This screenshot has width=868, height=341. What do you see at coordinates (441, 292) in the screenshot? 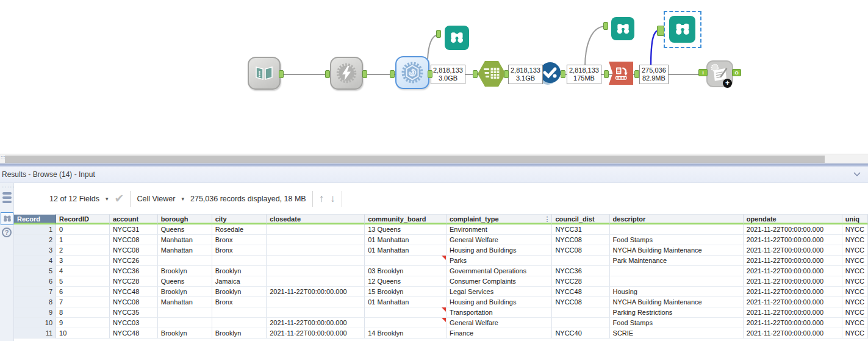
I see `table-row: 76NYCC48BrooklynBrooklyn2021-11-22T00:00…` at bounding box center [441, 292].